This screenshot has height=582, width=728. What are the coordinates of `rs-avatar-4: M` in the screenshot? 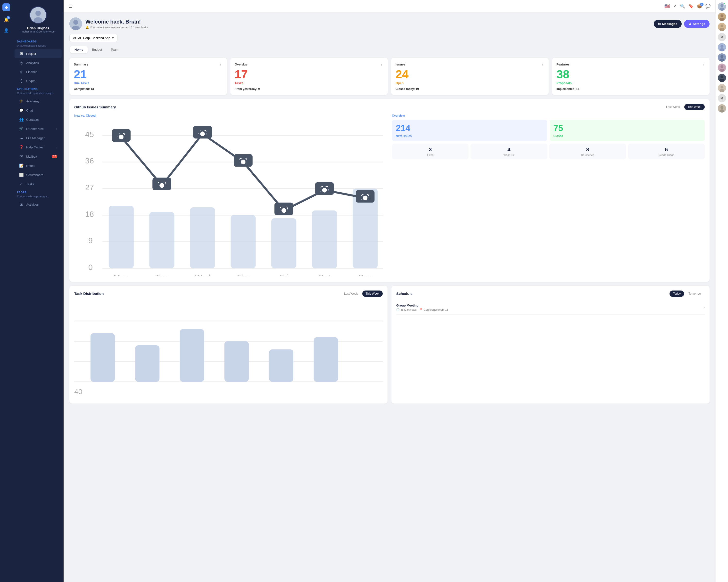 It's located at (722, 37).